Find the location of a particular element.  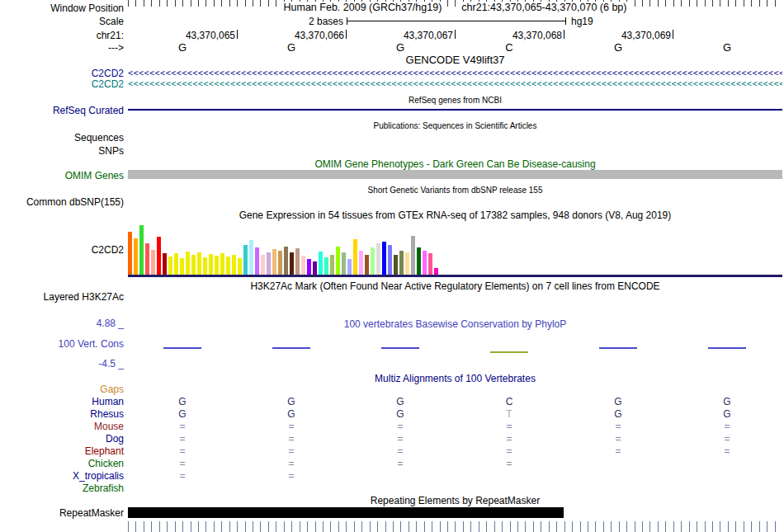

repeatmasker-track-title: Repeating Elements by RepeatMasker is located at coordinates (456, 501).